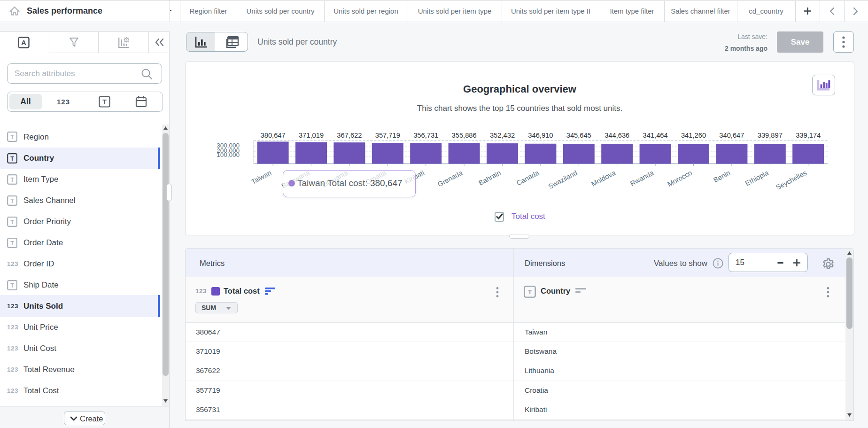 The image size is (868, 428). I want to click on svg-text: Taiwan, so click(261, 178).